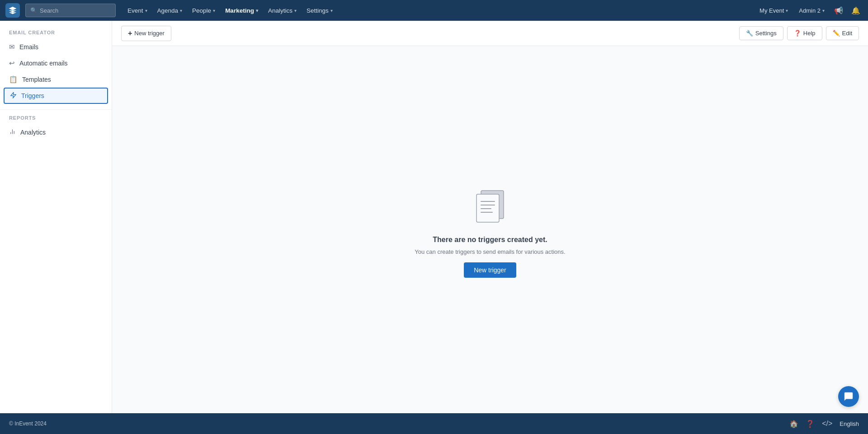 This screenshot has height=434, width=868. Describe the element at coordinates (137, 11) in the screenshot. I see `nav-item-event: Event ▾` at that location.